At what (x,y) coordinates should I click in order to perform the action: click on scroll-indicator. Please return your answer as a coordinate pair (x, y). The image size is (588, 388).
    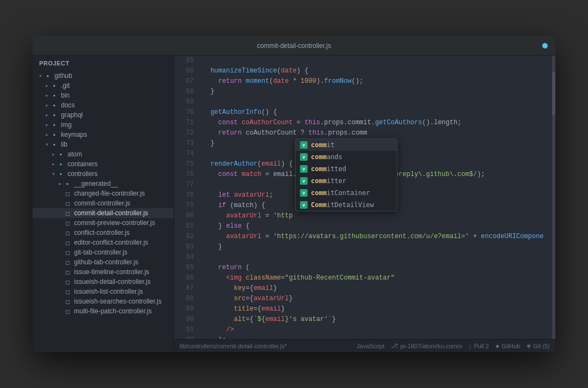
    Looking at the image, I should click on (554, 197).